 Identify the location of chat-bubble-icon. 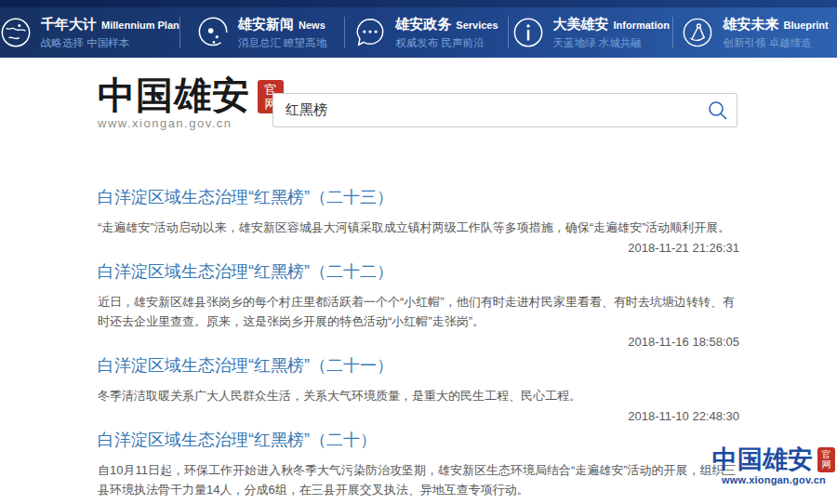
(370, 33).